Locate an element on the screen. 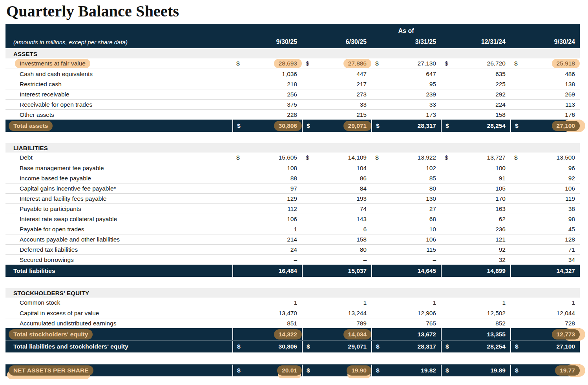 This screenshot has width=588, height=385. cell-value: 84 is located at coordinates (363, 189).